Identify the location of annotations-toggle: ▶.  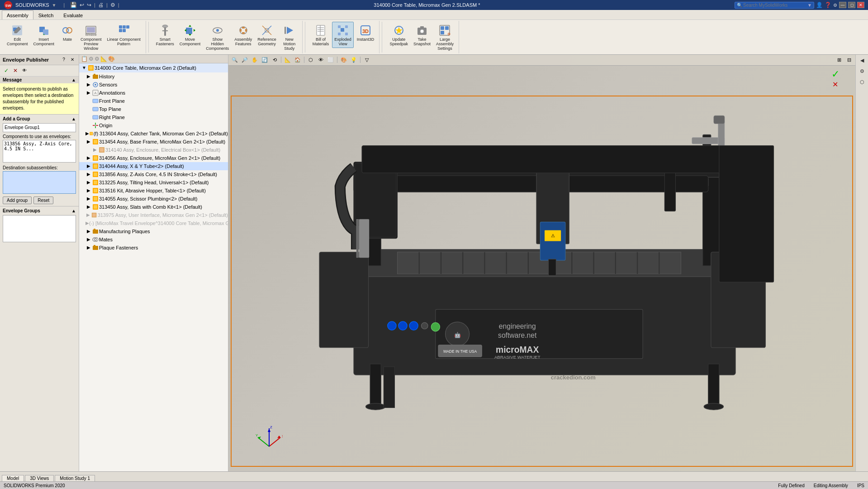
(89, 93).